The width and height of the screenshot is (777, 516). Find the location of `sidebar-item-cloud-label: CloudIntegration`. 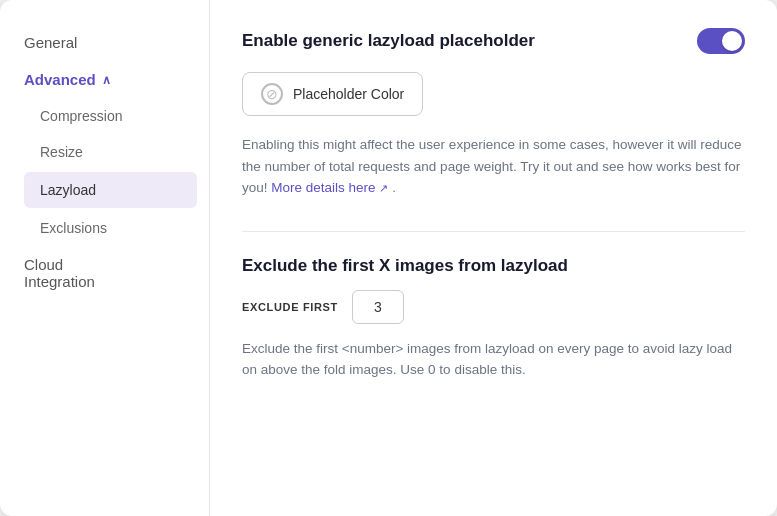

sidebar-item-cloud-label: CloudIntegration is located at coordinates (60, 273).